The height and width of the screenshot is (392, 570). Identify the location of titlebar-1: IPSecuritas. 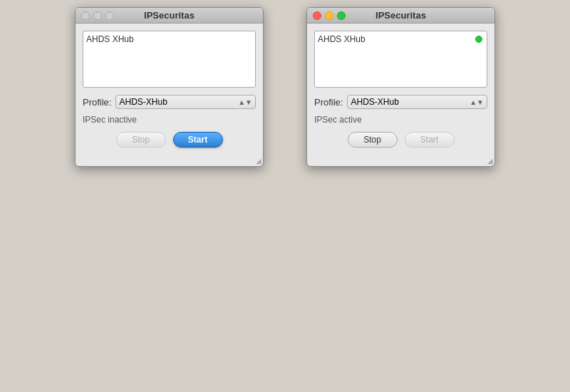
(170, 16).